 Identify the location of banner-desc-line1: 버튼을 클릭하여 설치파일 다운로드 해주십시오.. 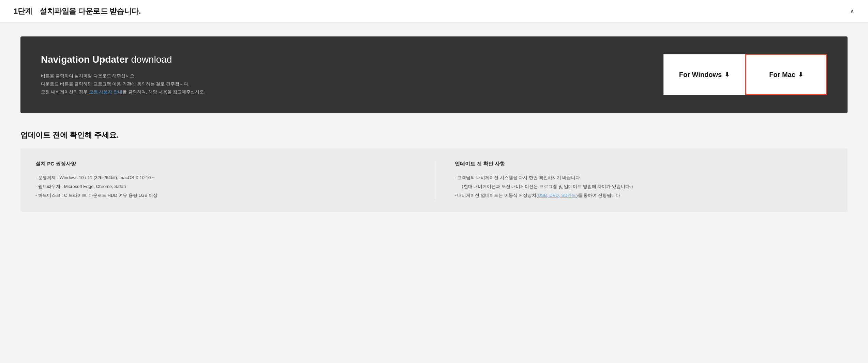
(88, 76).